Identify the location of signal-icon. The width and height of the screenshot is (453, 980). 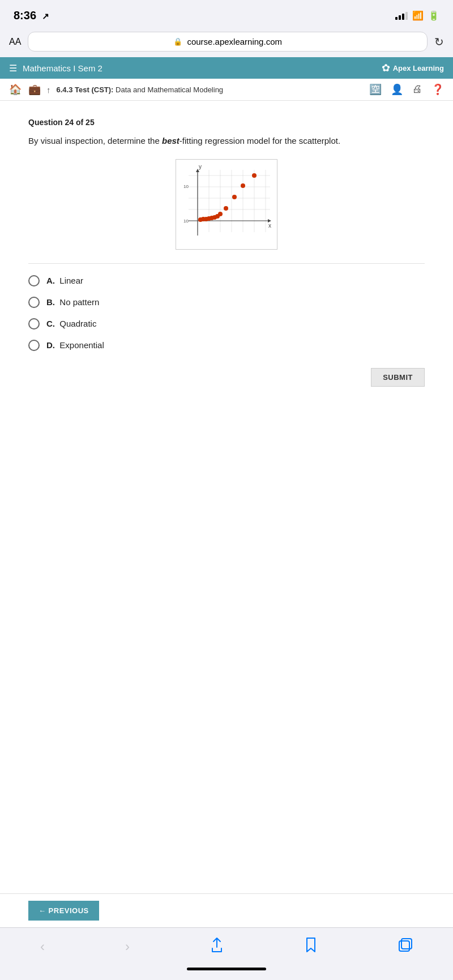
(401, 15).